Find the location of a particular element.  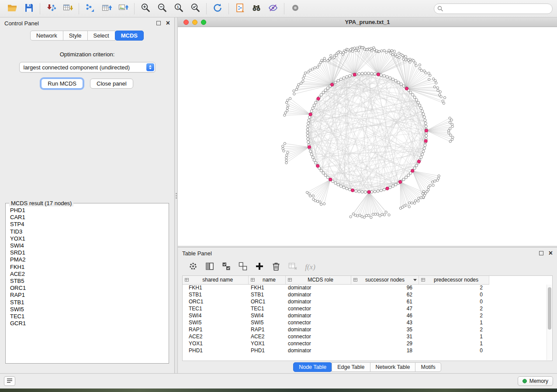

control-panel-tabs: Network Style Select MCDS is located at coordinates (87, 36).